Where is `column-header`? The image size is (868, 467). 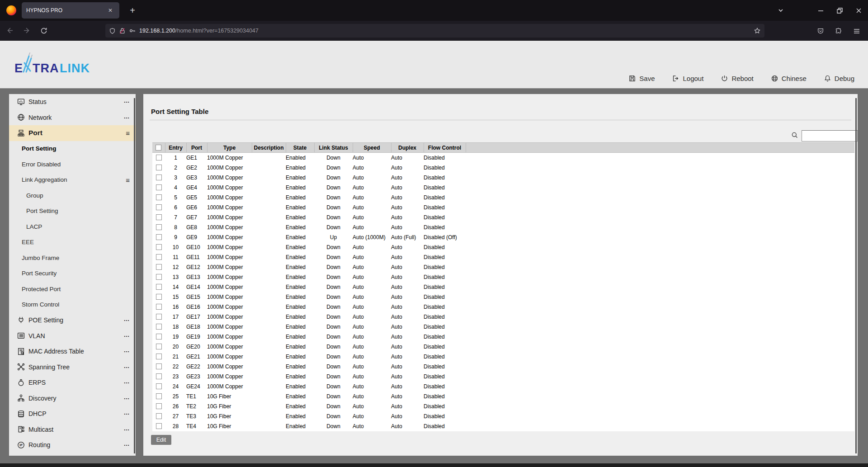 column-header is located at coordinates (660, 148).